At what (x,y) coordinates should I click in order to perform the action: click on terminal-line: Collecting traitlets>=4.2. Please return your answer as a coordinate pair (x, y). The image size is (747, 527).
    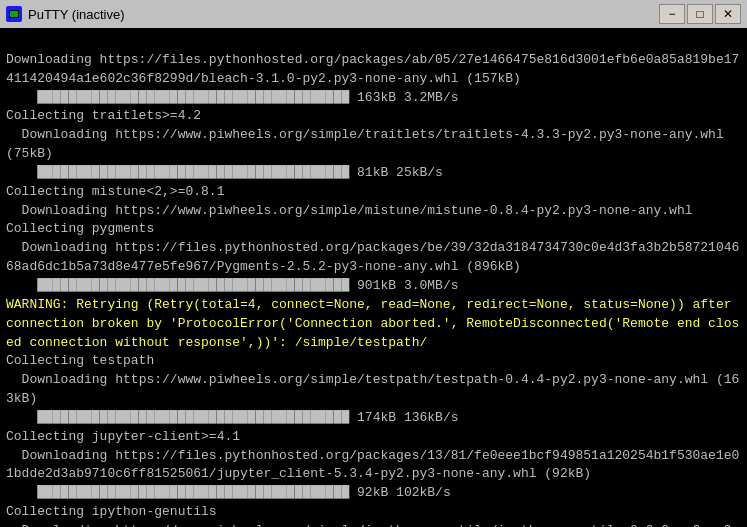
    Looking at the image, I should click on (374, 116).